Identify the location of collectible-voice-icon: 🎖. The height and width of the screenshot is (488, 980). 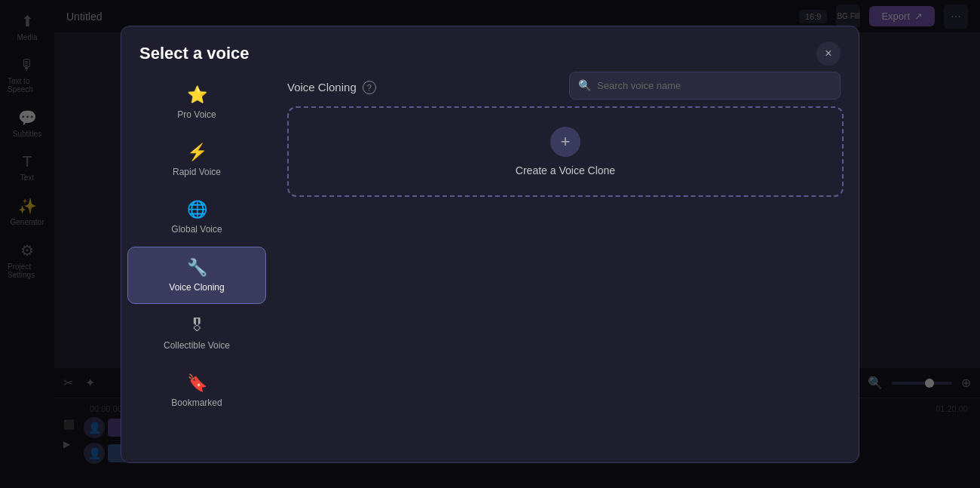
(197, 326).